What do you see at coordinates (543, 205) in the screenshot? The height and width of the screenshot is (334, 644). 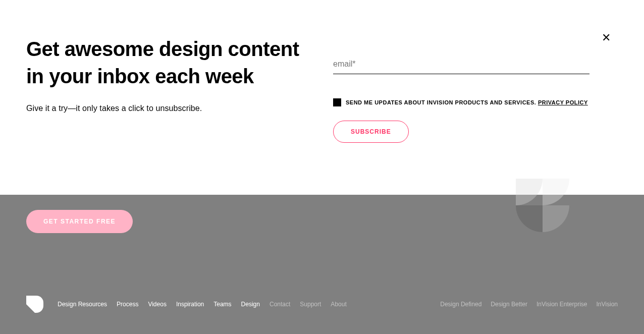 I see `brand-mark-icon` at bounding box center [543, 205].